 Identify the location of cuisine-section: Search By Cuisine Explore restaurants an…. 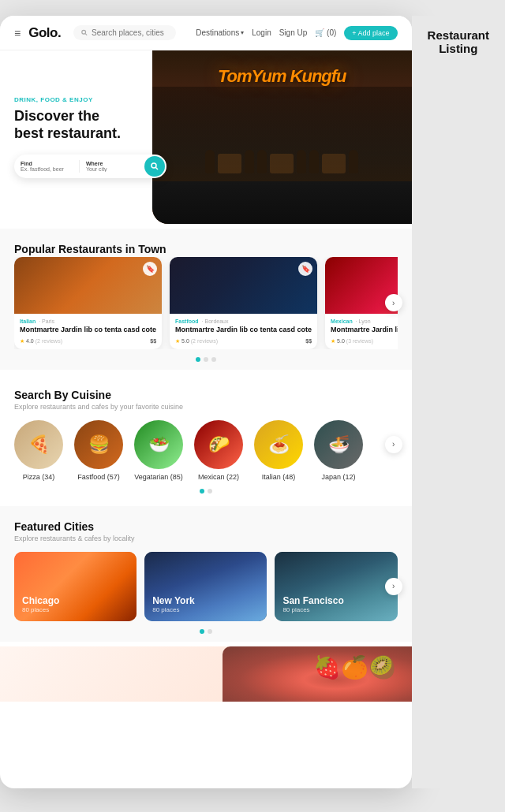
(206, 438).